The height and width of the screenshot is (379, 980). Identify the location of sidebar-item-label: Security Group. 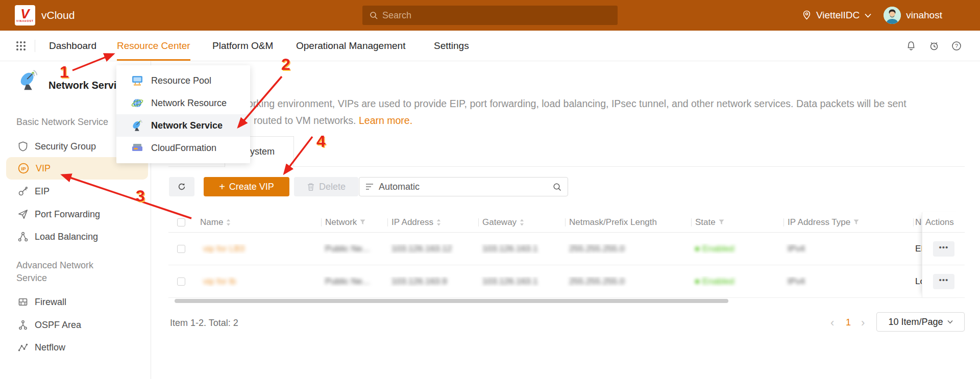
(65, 147).